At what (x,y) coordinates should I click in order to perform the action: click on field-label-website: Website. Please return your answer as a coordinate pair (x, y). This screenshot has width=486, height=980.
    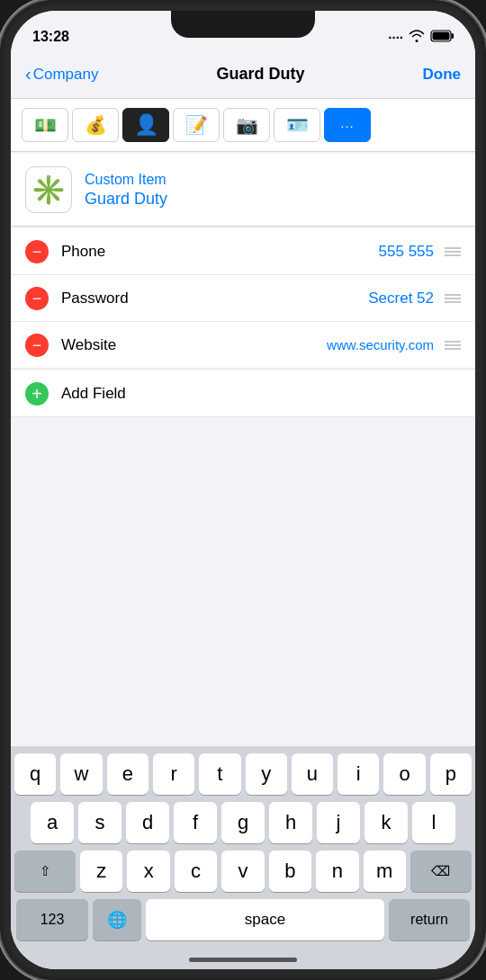
    Looking at the image, I should click on (194, 345).